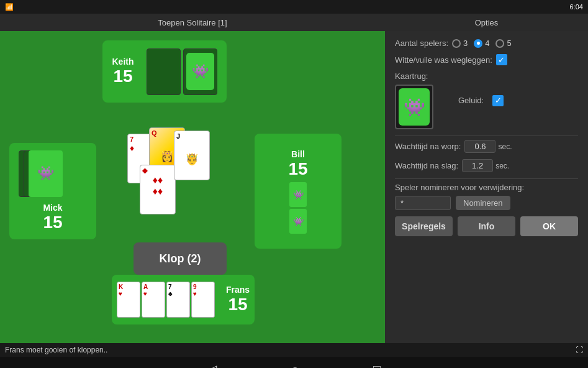  I want to click on back-button: ◁, so click(212, 365).